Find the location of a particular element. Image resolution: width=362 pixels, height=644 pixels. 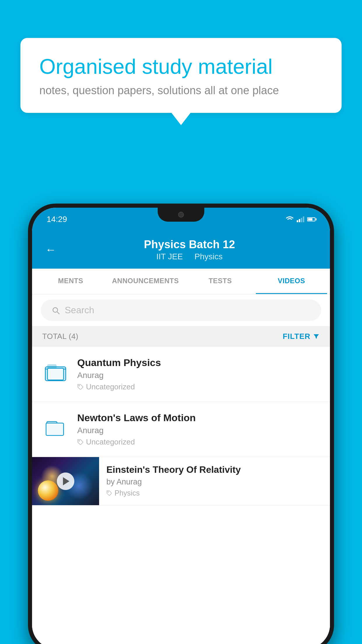

phone-notch is located at coordinates (181, 215).